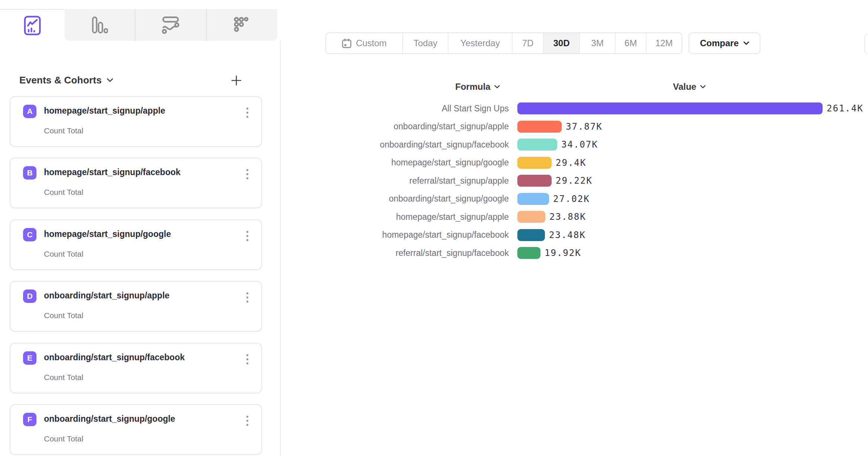 The image size is (868, 456). I want to click on tab-insights, so click(32, 25).